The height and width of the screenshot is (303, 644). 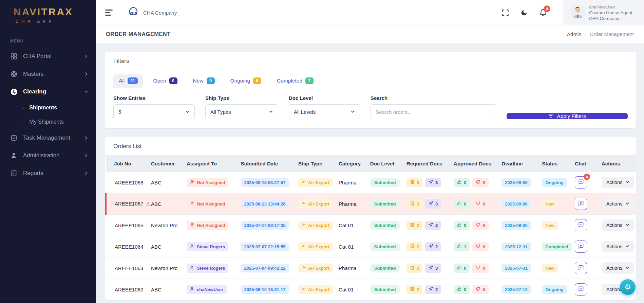 I want to click on ship-type-label: Ship Type, so click(x=242, y=98).